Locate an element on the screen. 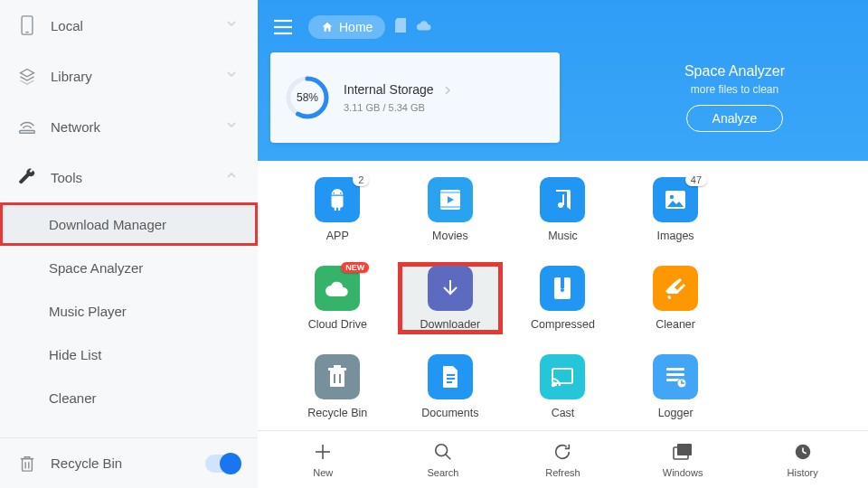 This screenshot has width=868, height=488. music-icon is located at coordinates (562, 200).